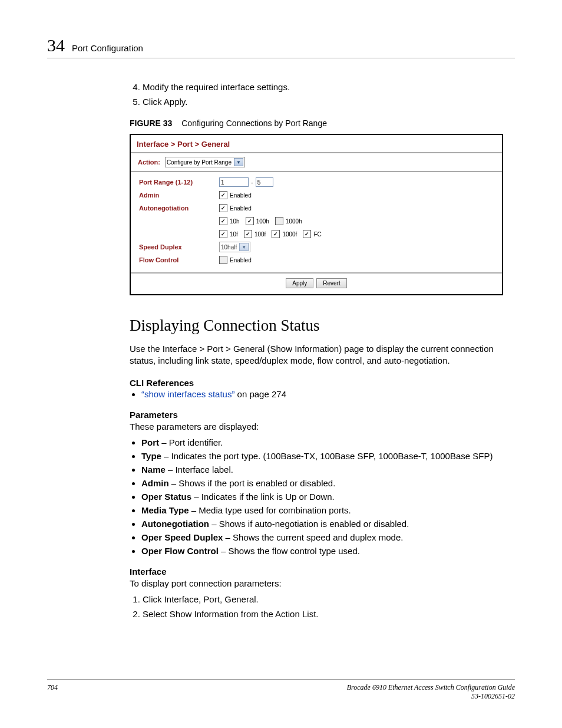 The width and height of the screenshot is (562, 728). What do you see at coordinates (223, 221) in the screenshot?
I see `cap-10h-checkbox` at bounding box center [223, 221].